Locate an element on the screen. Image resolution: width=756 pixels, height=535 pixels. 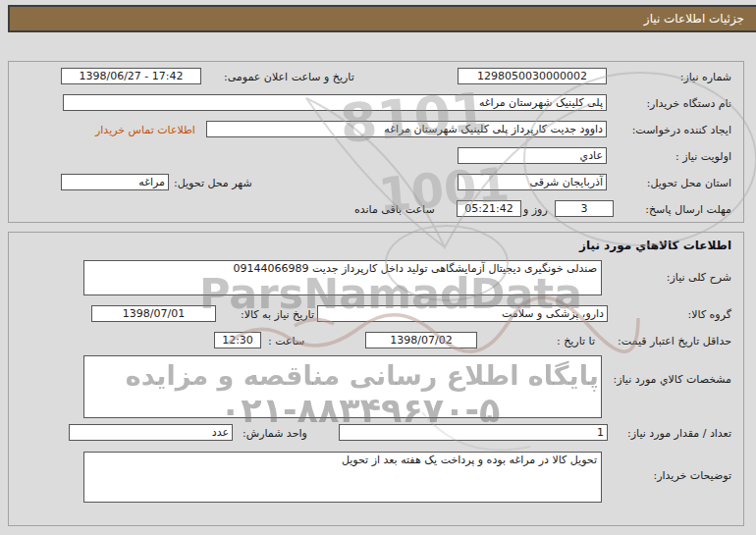
general-desc-label: شرح کلی نیاز: is located at coordinates (699, 277).